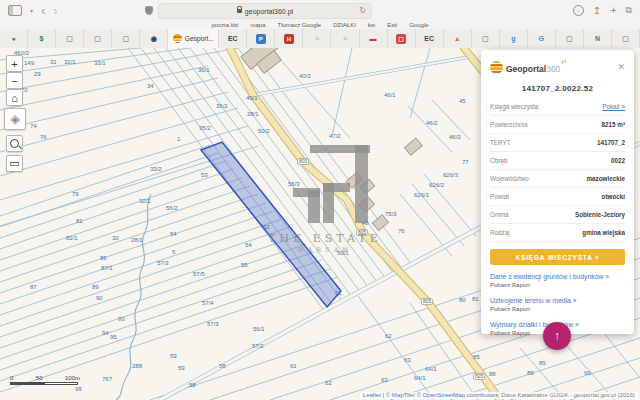  What do you see at coordinates (265, 11) in the screenshot?
I see `address-bar: geoportal360.pl ↻` at bounding box center [265, 11].